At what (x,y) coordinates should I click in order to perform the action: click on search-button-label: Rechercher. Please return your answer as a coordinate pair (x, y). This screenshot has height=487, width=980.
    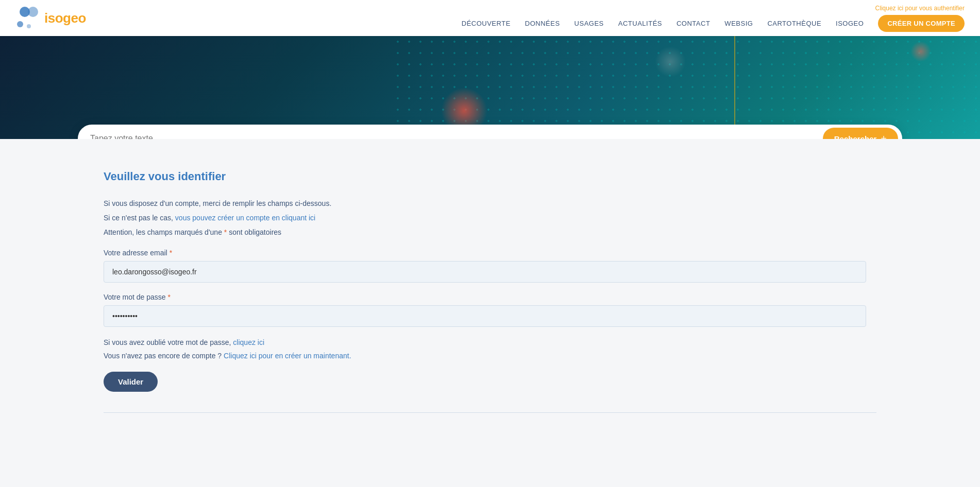
    Looking at the image, I should click on (855, 137).